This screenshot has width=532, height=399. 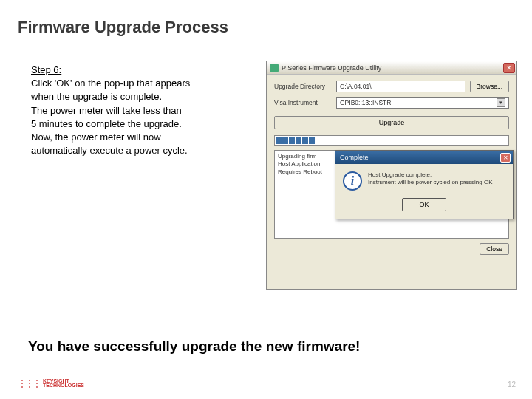 What do you see at coordinates (356, 86) in the screenshot?
I see `upgrade-dir-value: C:\A.04.01\` at bounding box center [356, 86].